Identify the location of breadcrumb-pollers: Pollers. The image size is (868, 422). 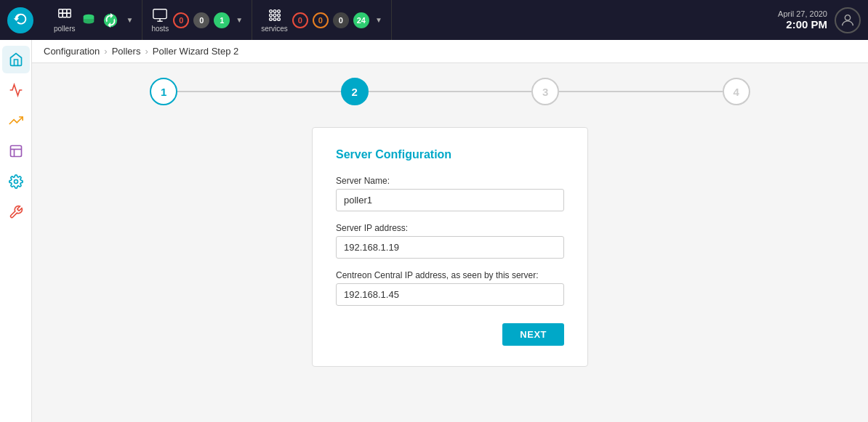
(126, 51).